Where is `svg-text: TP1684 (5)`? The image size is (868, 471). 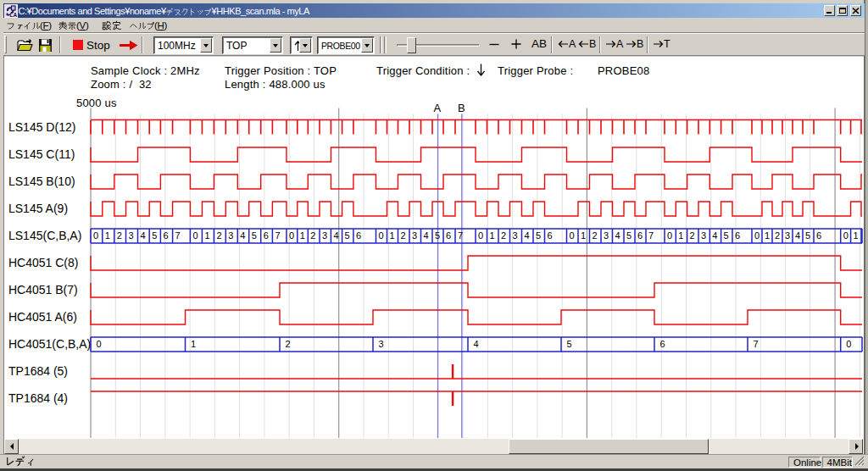 svg-text: TP1684 (5) is located at coordinates (38, 371).